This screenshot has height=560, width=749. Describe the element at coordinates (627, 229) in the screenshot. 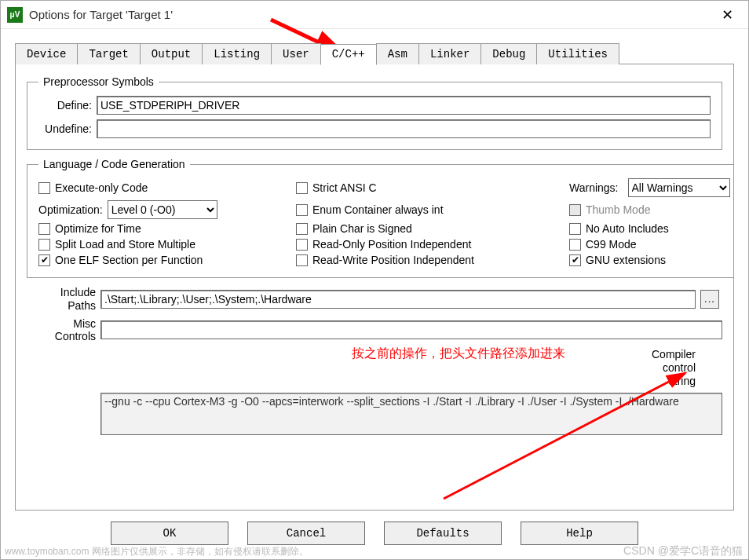

I see `no-auto-includes-label: No Auto Includes` at that location.